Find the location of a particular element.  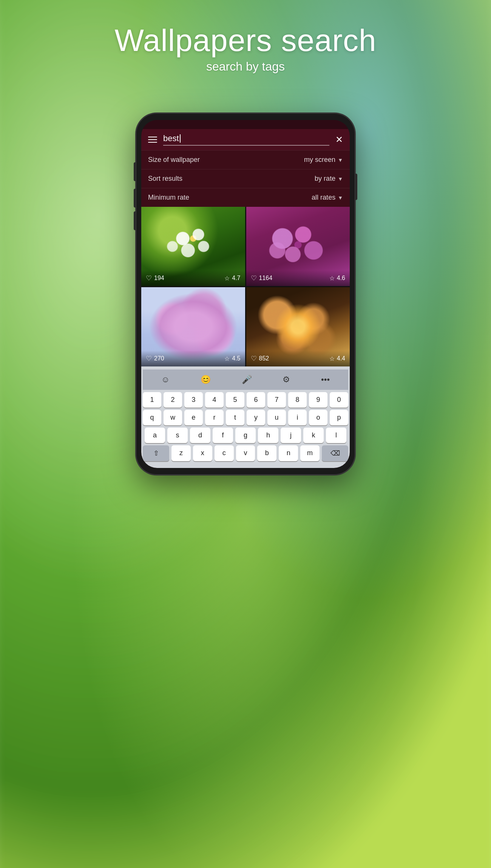

rating-4: 4.4 is located at coordinates (341, 359).